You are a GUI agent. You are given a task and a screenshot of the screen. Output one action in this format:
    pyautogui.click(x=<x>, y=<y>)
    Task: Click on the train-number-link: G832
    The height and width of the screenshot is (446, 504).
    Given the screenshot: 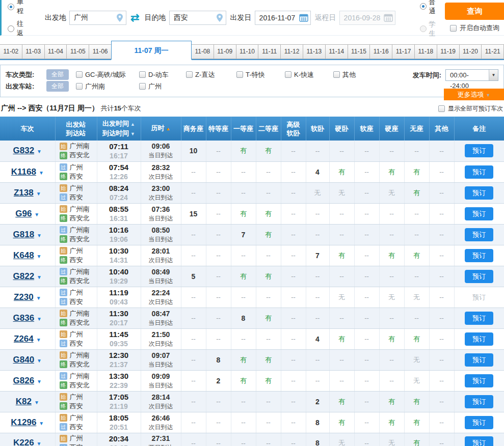 What is the action you would take?
    pyautogui.click(x=24, y=151)
    